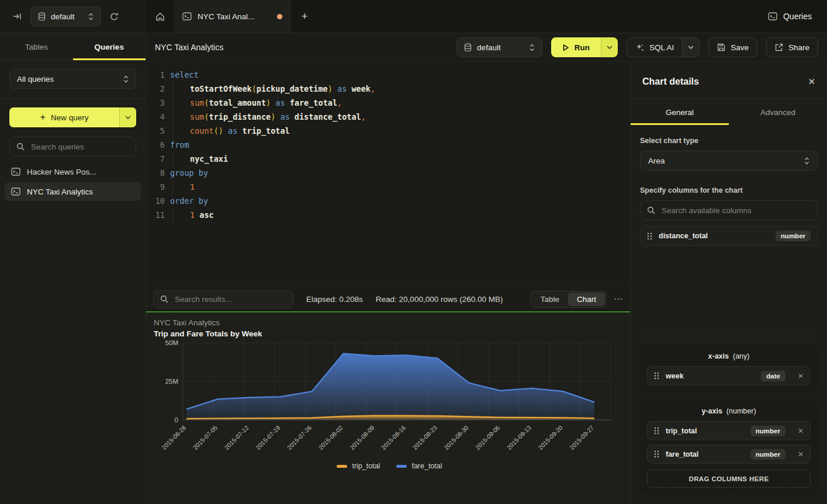 Image resolution: width=827 pixels, height=504 pixels. Describe the element at coordinates (663, 47) in the screenshot. I see `sql-ai-button: SQL AI` at that location.